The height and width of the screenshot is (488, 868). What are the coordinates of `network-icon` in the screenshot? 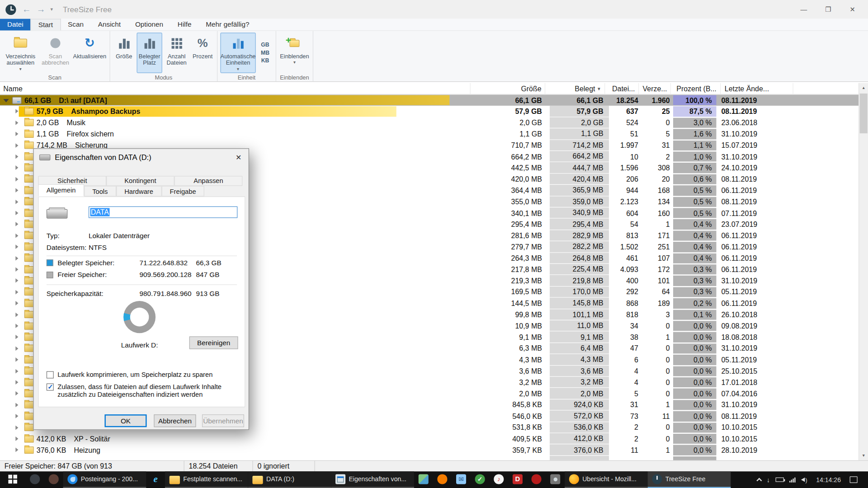 It's located at (792, 480).